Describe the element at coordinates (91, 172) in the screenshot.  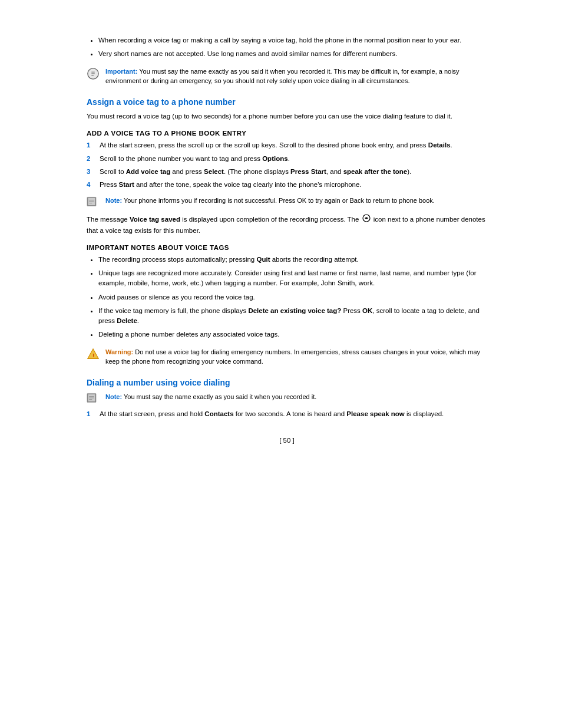
I see `step-3-num: 3` at that location.